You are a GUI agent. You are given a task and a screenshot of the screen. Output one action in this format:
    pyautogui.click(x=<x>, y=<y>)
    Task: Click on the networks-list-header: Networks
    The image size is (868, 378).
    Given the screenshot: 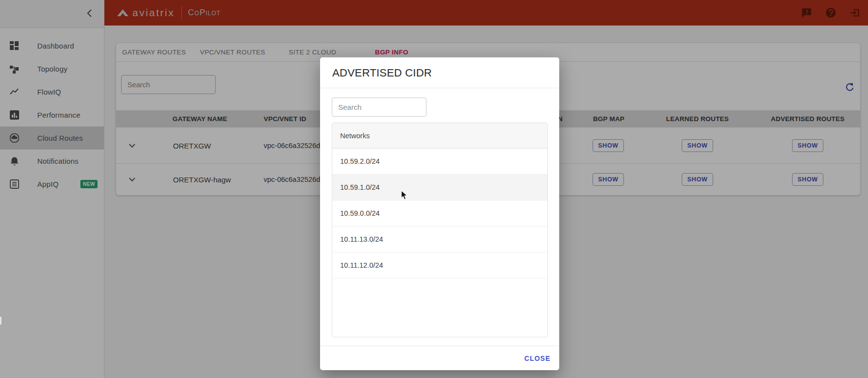 What is the action you would take?
    pyautogui.click(x=440, y=136)
    